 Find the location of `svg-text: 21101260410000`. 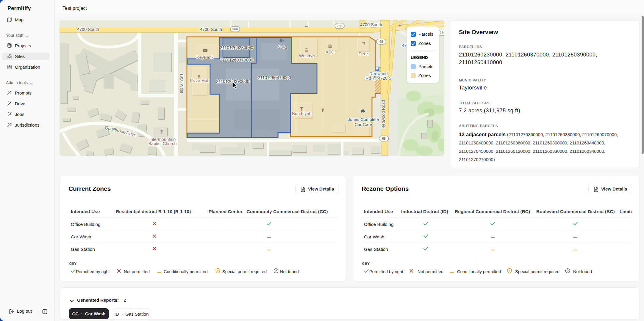

svg-text: 21101260410000 is located at coordinates (274, 78).